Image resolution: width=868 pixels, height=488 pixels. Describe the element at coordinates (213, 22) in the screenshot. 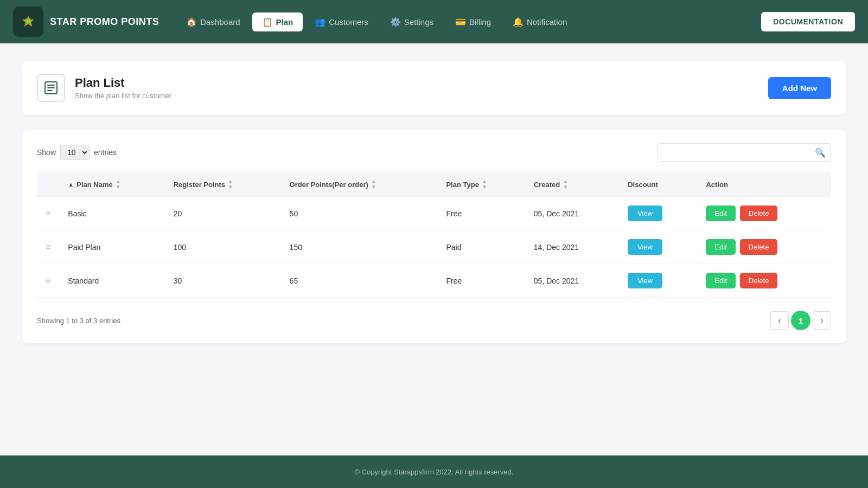

I see `nav-dashboard: 🏠 Dashboard` at that location.